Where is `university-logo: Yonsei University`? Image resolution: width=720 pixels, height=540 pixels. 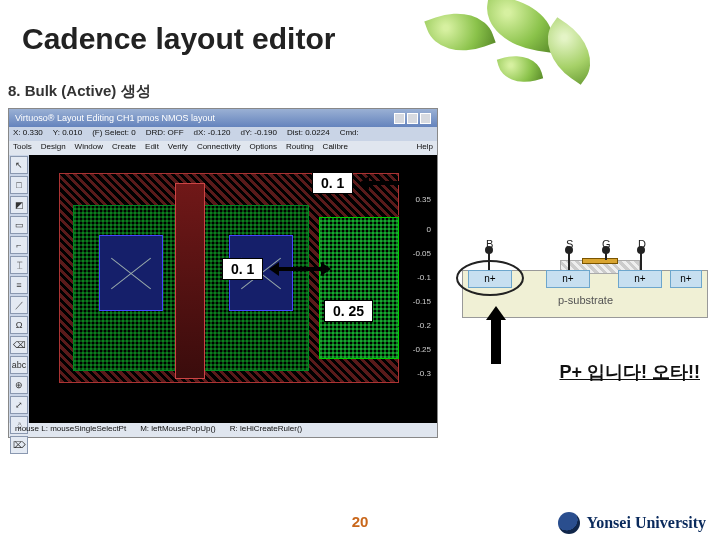 university-logo: Yonsei University is located at coordinates (632, 523).